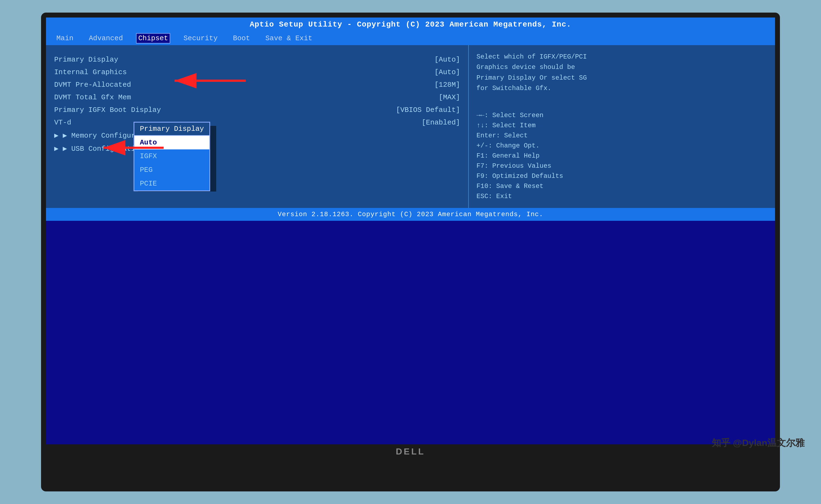  I want to click on help-text: Select which of IGFX/PEG/PCIGraphics dev…, so click(622, 73).